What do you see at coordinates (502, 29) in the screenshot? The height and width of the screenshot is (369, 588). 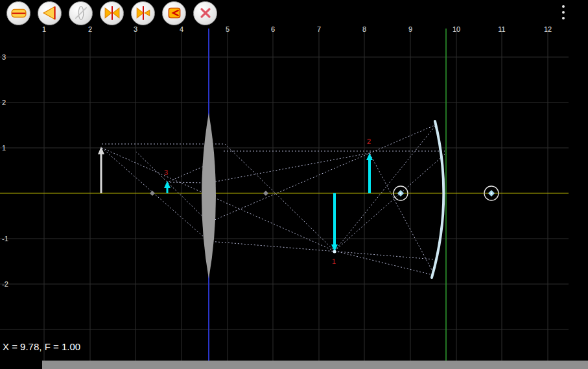 I see `x-axis-tick-label: 11` at bounding box center [502, 29].